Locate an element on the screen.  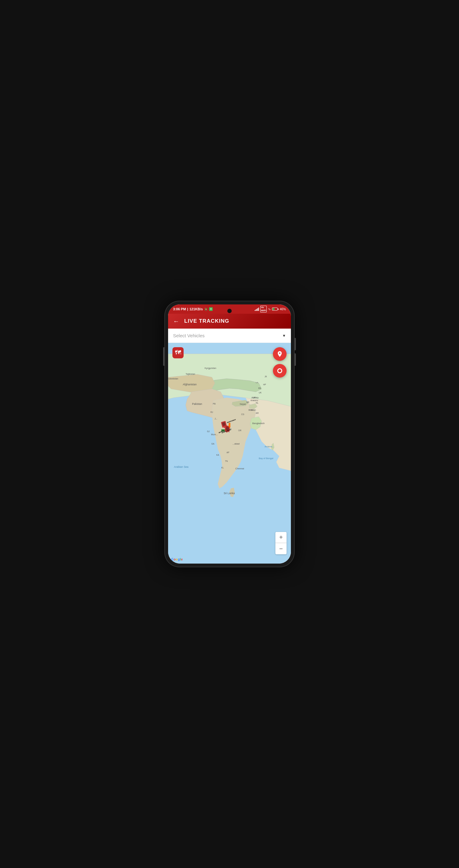
status-speed: 121KB/s is located at coordinates (196, 309).